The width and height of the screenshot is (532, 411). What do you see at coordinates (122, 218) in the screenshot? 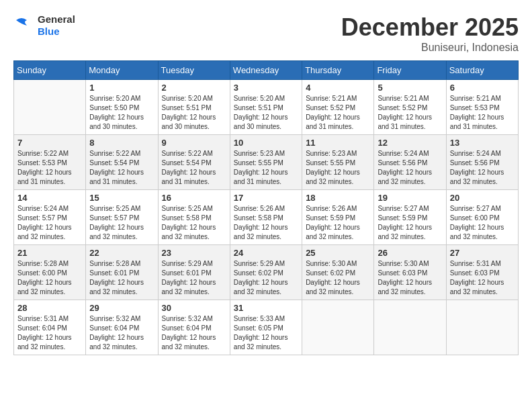
I see `calendar-cell: 15Sunrise: 5:25 AMSunset: 5:57 PMDayligh…` at bounding box center [122, 218].